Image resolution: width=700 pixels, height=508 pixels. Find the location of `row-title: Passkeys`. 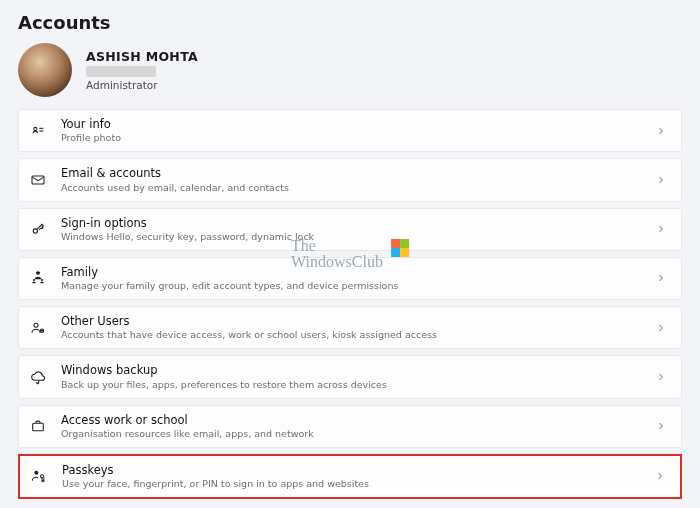

row-title: Passkeys is located at coordinates (351, 470).